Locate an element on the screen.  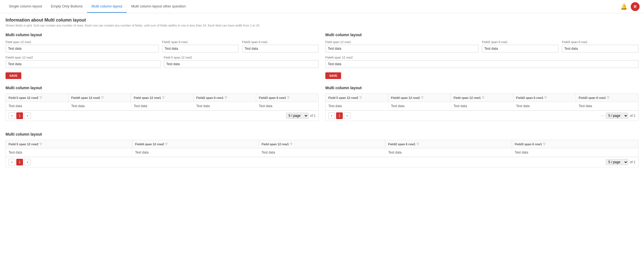
bell-icon: 🔔 is located at coordinates (624, 7).